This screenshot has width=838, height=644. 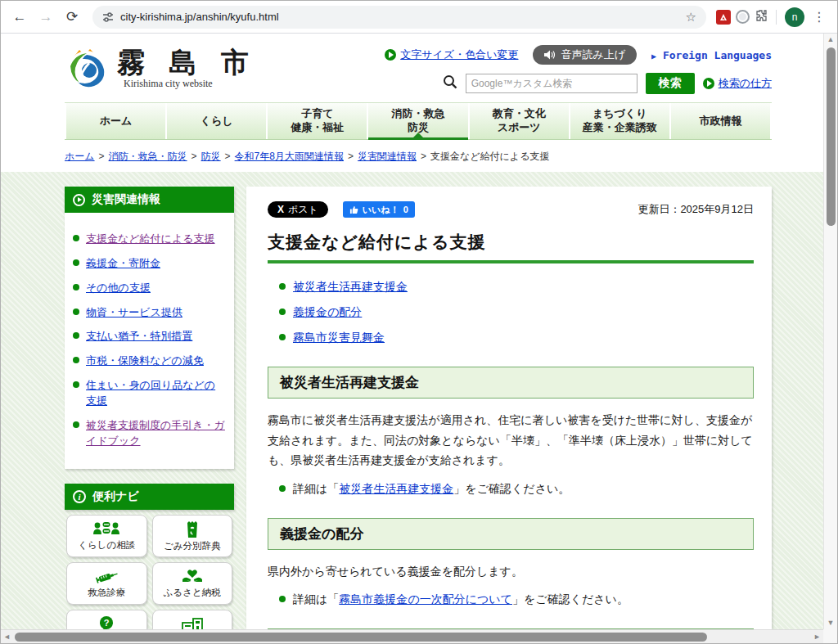 What do you see at coordinates (654, 56) in the screenshot?
I see `triangle-icon: ▶` at bounding box center [654, 56].